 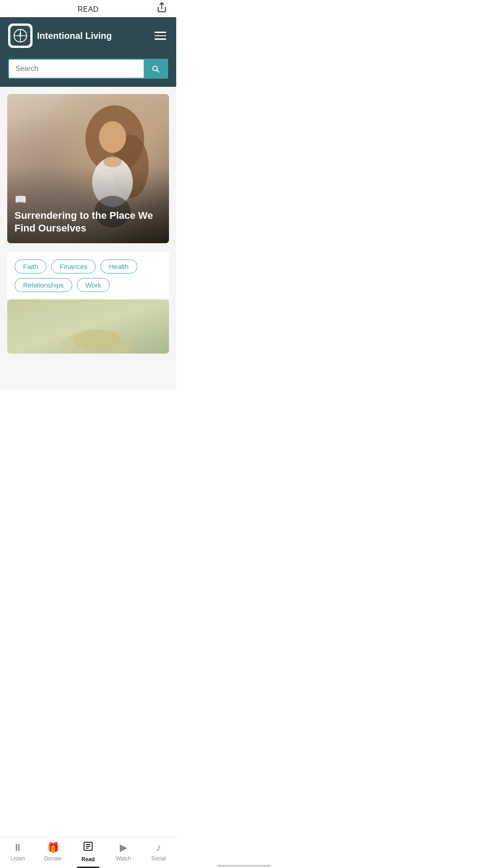 What do you see at coordinates (155, 69) in the screenshot?
I see `search-icon` at bounding box center [155, 69].